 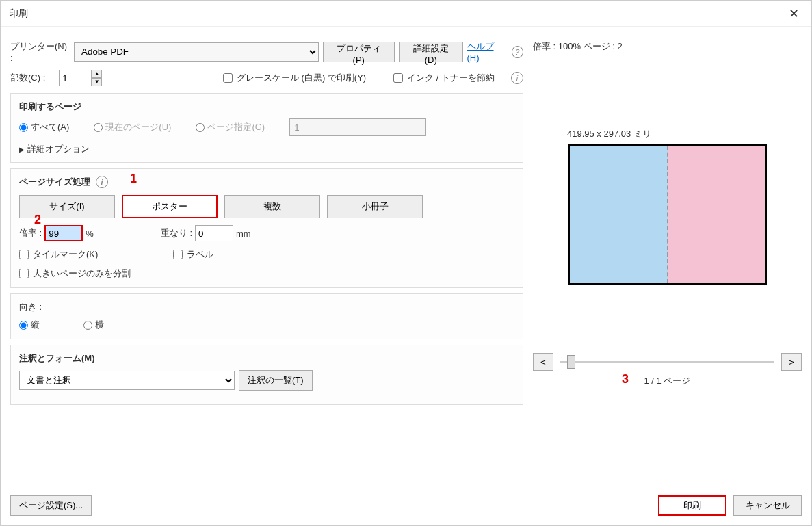 I want to click on annotation-3: 3, so click(x=625, y=379).